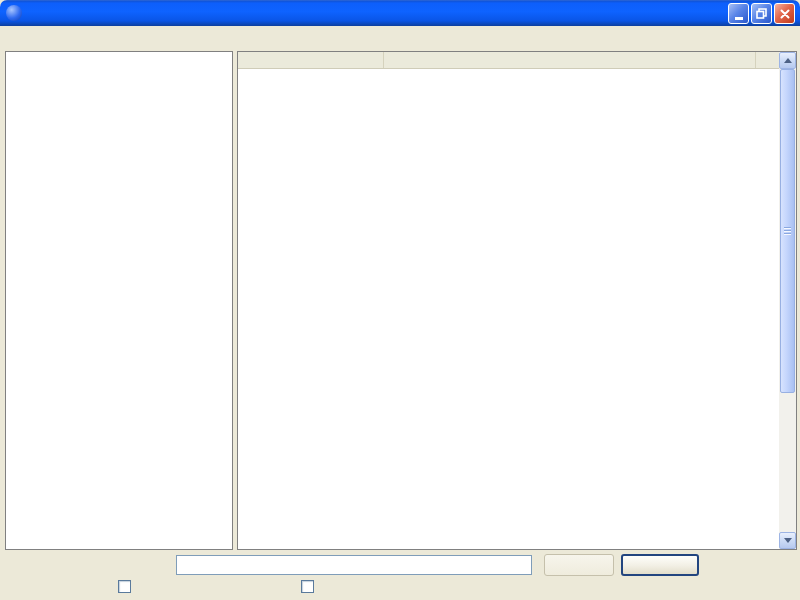 This screenshot has height=600, width=800. What do you see at coordinates (738, 14) in the screenshot?
I see `minimize-button` at bounding box center [738, 14].